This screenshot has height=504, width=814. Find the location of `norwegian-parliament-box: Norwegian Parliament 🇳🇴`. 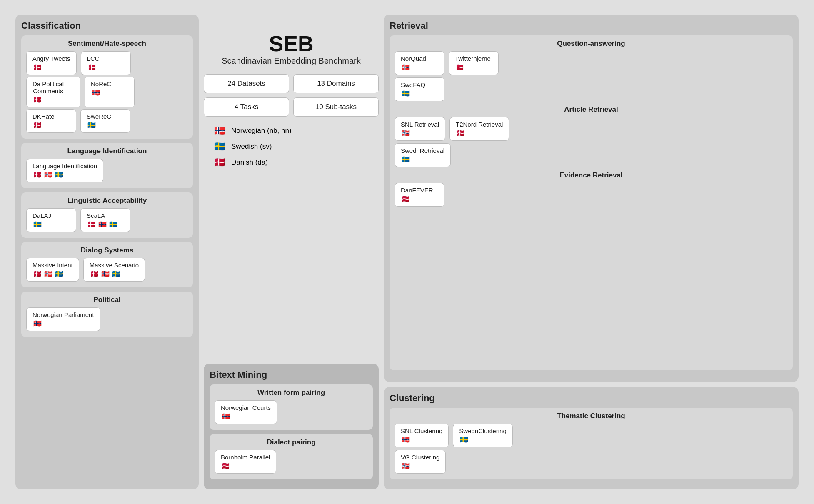

norwegian-parliament-box: Norwegian Parliament 🇳🇴 is located at coordinates (63, 319).